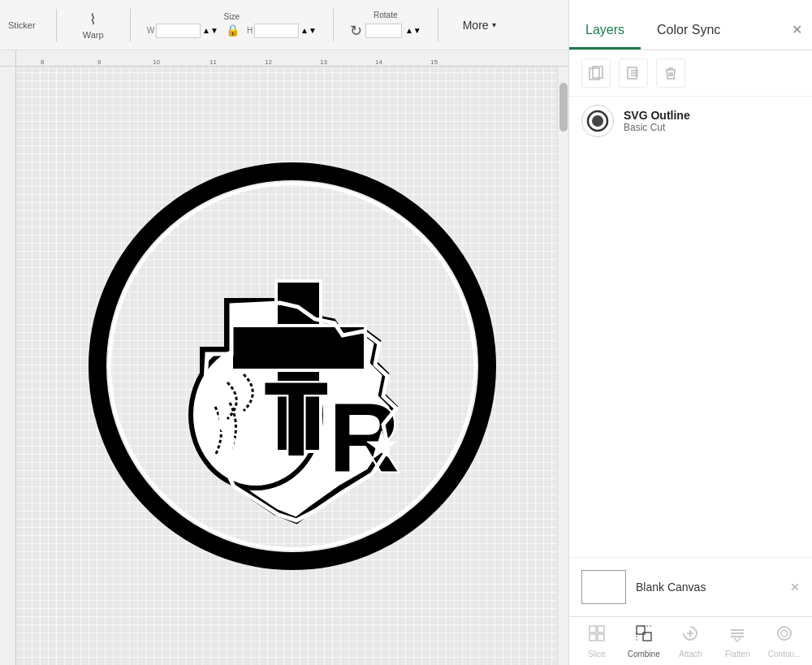 The width and height of the screenshot is (812, 665). What do you see at coordinates (690, 25) in the screenshot?
I see `panel-tabs: Layers Color Sync ✕` at bounding box center [690, 25].